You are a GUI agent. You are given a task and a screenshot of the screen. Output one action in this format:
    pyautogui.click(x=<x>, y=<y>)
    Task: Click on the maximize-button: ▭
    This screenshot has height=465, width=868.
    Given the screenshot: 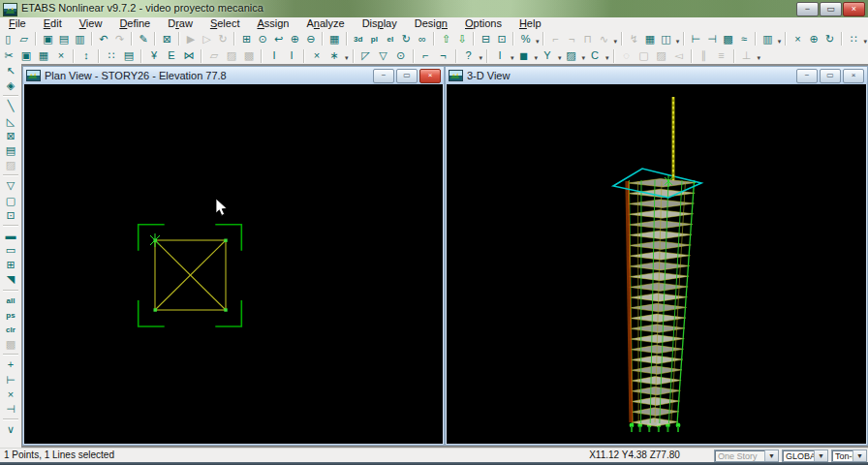 What is the action you would take?
    pyautogui.click(x=831, y=10)
    